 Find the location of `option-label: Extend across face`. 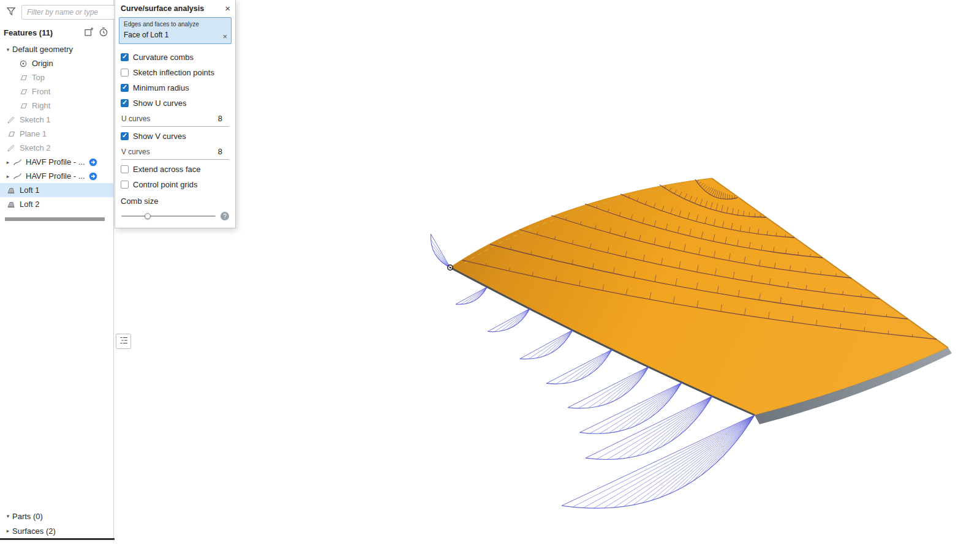

option-label: Extend across face is located at coordinates (167, 169).